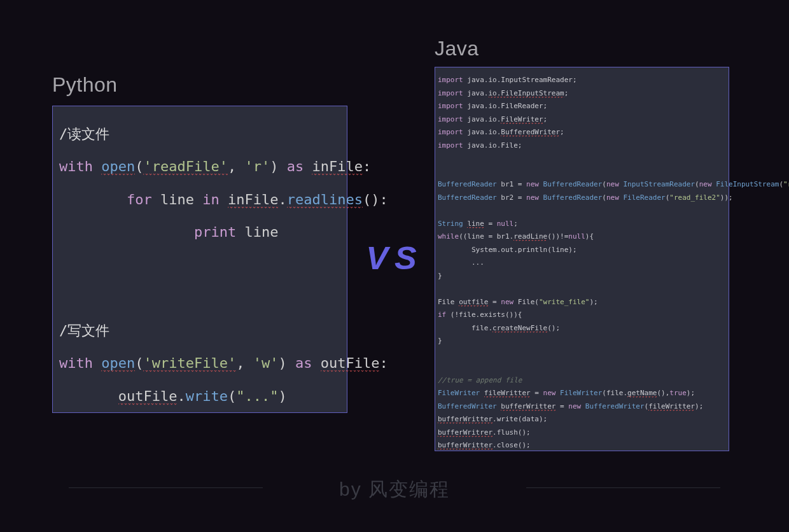  I want to click on jv-string-line: String line = null;, so click(582, 224).